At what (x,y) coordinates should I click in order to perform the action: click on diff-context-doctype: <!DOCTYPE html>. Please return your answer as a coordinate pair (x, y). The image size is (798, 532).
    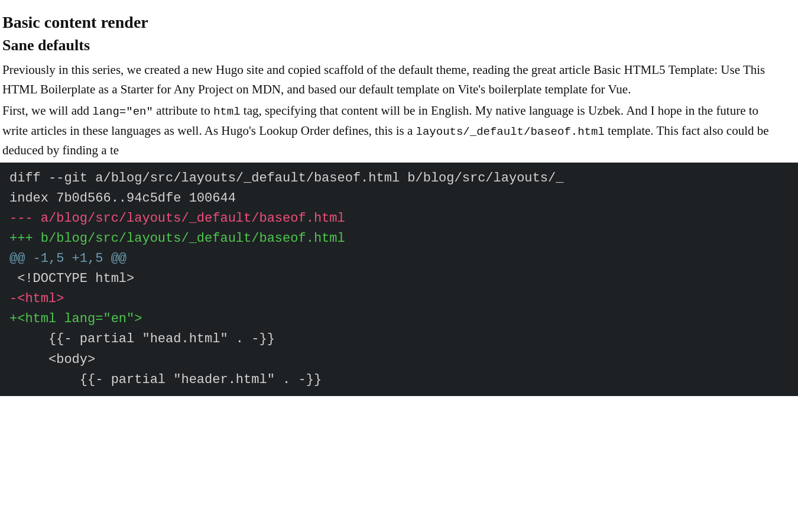
    Looking at the image, I should click on (399, 279).